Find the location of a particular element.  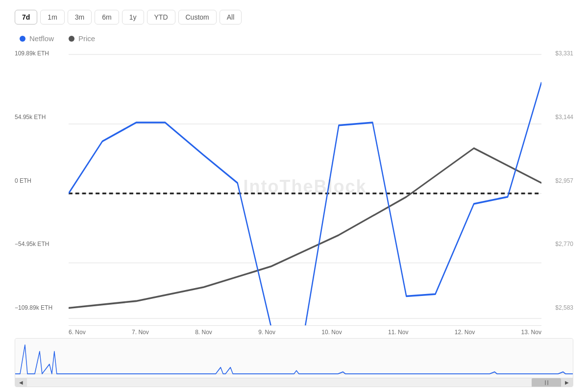

scroll-right-button: ▶ is located at coordinates (567, 383).